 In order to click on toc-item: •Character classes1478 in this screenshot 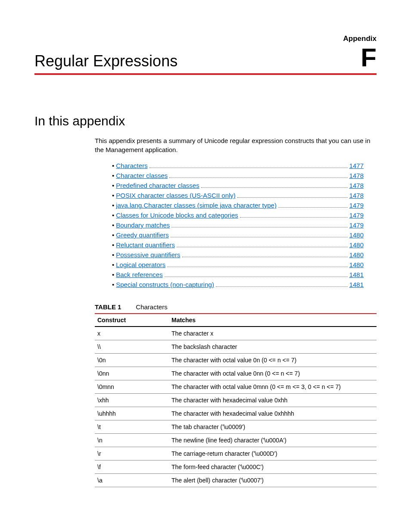, I will do `click(238, 176)`.